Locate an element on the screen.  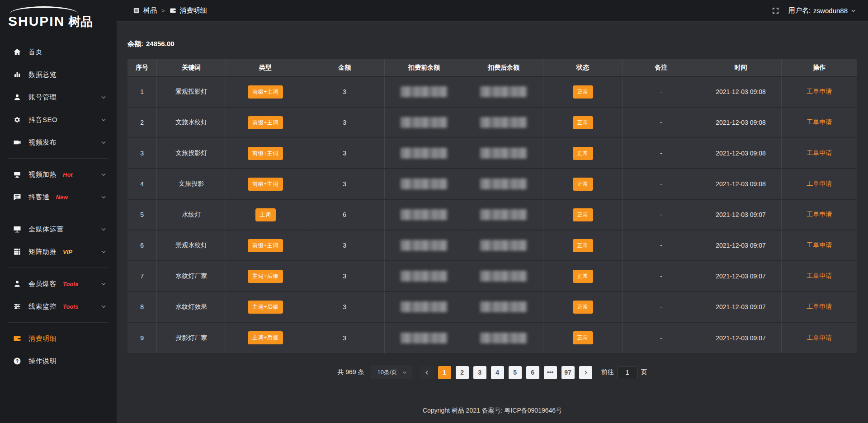
cell-keyword: 投影灯厂家 is located at coordinates (192, 338).